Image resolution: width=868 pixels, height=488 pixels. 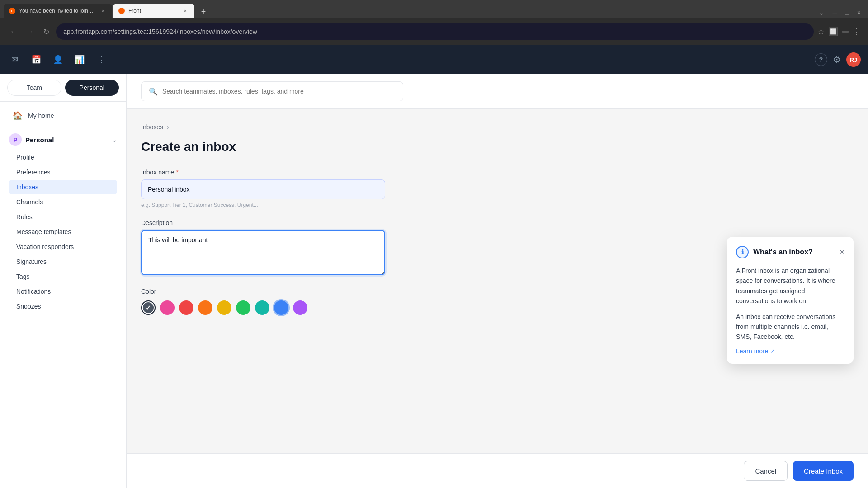 I want to click on inbox-name-label: Inbox name *, so click(x=263, y=172).